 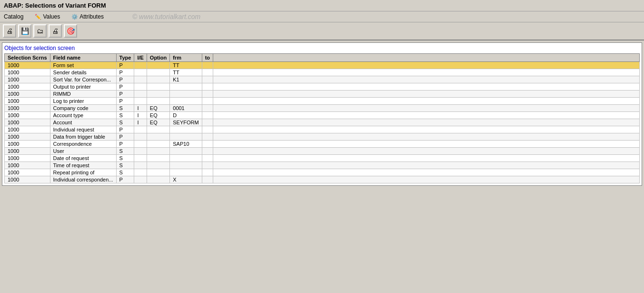 What do you see at coordinates (10, 31) in the screenshot?
I see `print-button: 🖨` at bounding box center [10, 31].